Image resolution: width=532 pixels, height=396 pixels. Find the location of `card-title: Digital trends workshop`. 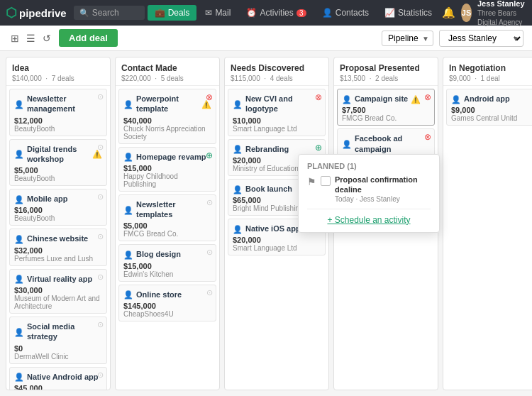

card-title: Digital trends workshop is located at coordinates (58, 155).